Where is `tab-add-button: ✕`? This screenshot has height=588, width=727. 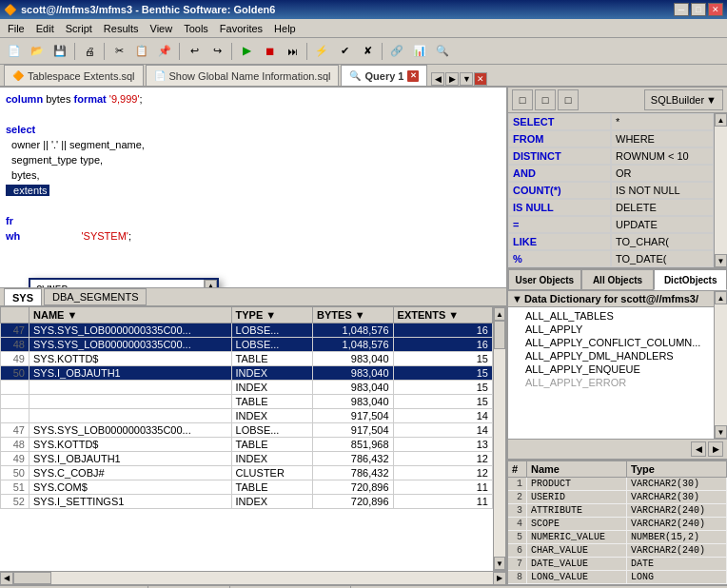
tab-add-button: ✕ is located at coordinates (481, 79).